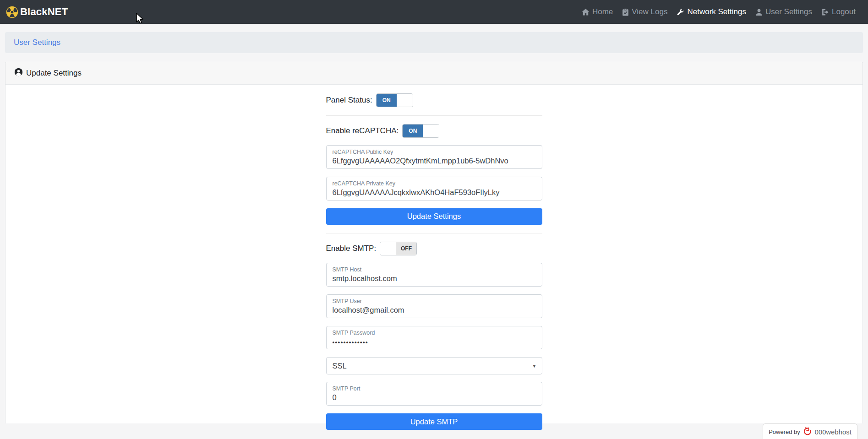 This screenshot has height=439, width=868. What do you see at coordinates (434, 270) in the screenshot?
I see `smtp-host-label: SMTP Host` at bounding box center [434, 270].